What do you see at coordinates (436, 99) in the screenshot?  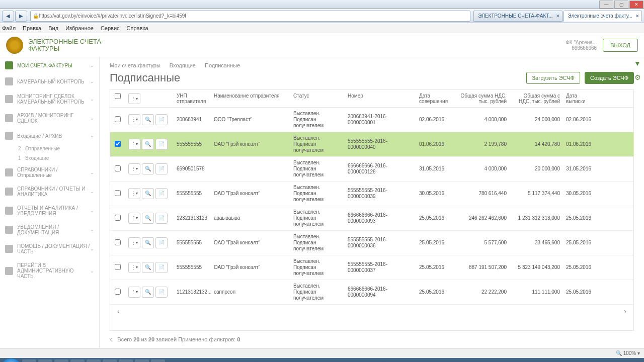 I see `col-date: Дата совершения` at bounding box center [436, 99].